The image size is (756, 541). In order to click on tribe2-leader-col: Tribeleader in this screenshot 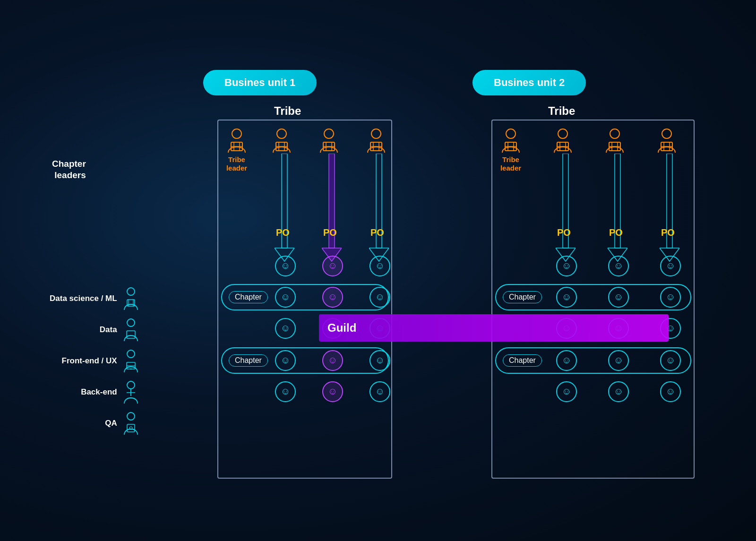, I will do `click(511, 150)`.